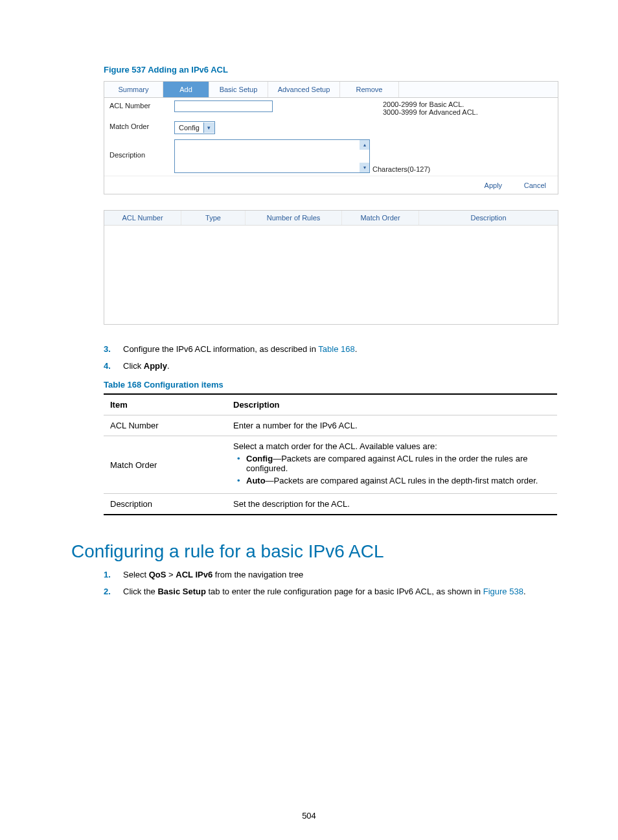 Image resolution: width=618 pixels, height=840 pixels. Describe the element at coordinates (336, 349) in the screenshot. I see `link-table-168: Table 168` at that location.